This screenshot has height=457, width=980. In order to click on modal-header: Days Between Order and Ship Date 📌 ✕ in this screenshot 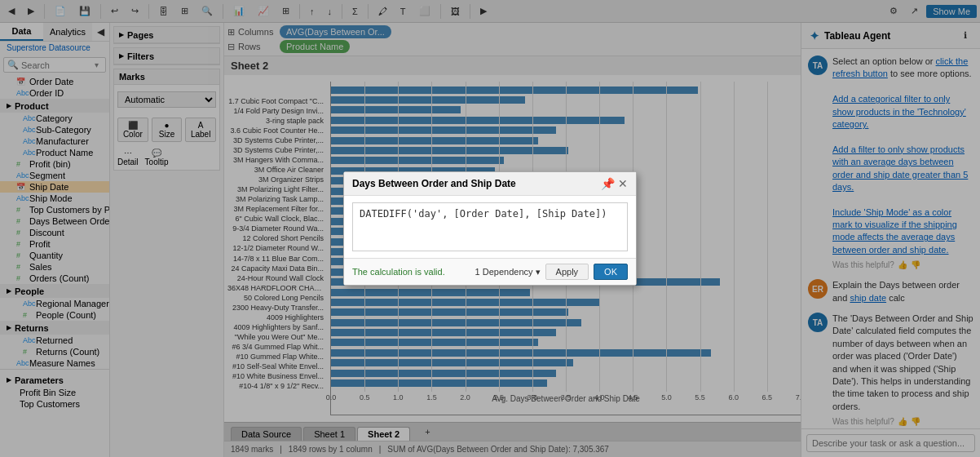, I will do `click(490, 184)`.